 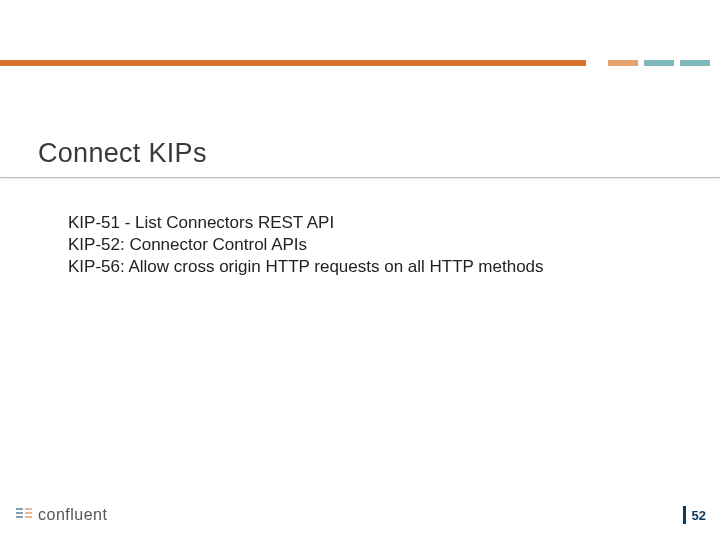 What do you see at coordinates (293, 63) in the screenshot?
I see `accent-bar-main` at bounding box center [293, 63].